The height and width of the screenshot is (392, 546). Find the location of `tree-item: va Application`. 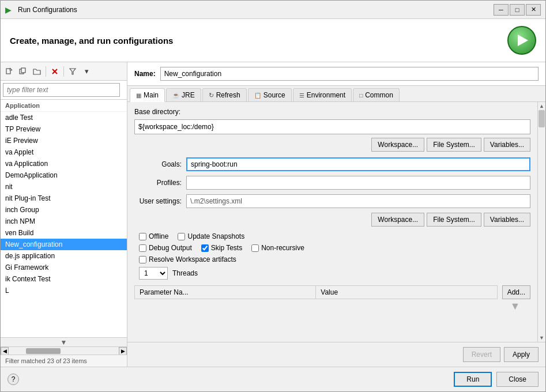

tree-item: va Application is located at coordinates (63, 164).